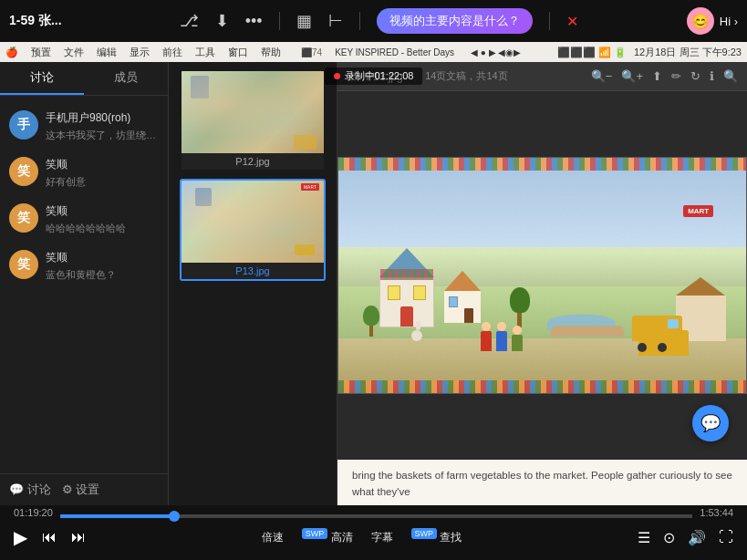 This screenshot has width=747, height=560. I want to click on scene-deco-bottom, so click(542, 387).